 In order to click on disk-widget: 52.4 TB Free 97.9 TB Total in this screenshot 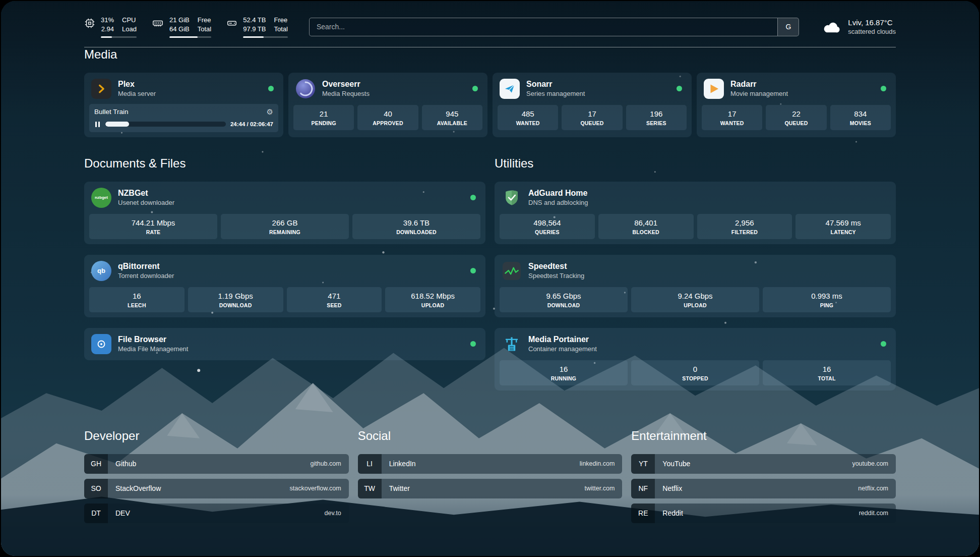, I will do `click(257, 27)`.